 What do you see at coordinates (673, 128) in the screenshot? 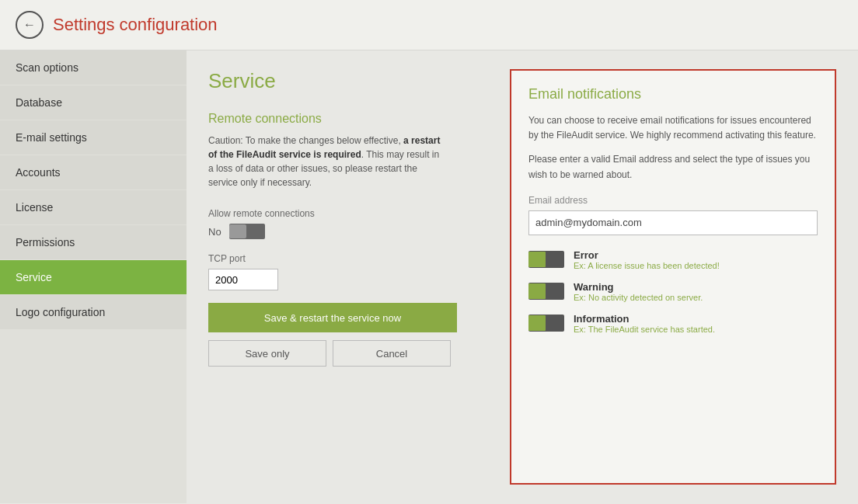
I see `email-desc-1: You can choose to receive email notifica…` at bounding box center [673, 128].